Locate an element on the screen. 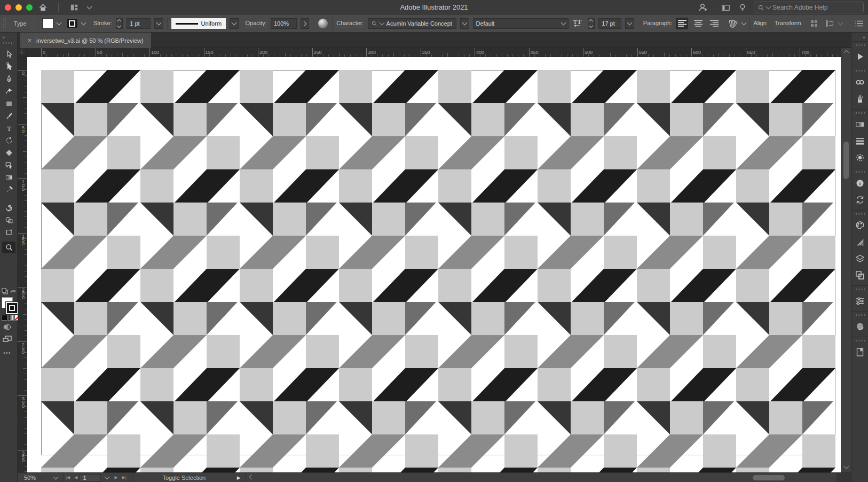 The image size is (868, 482). width-profile-chevron is located at coordinates (234, 24).